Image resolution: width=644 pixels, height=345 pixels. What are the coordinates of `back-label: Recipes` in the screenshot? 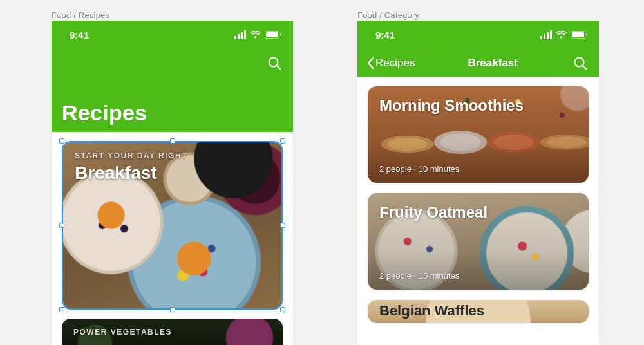 It's located at (395, 63).